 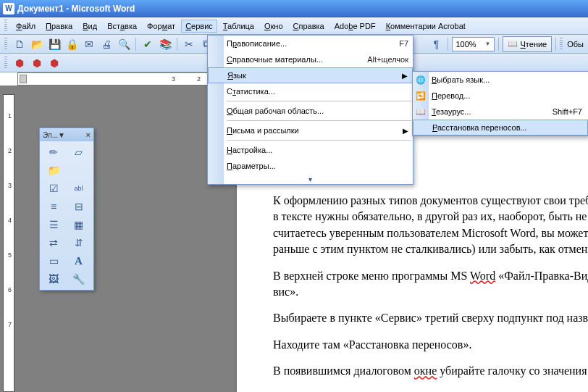 What do you see at coordinates (106, 44) in the screenshot?
I see `print-icon: 🖨` at bounding box center [106, 44].